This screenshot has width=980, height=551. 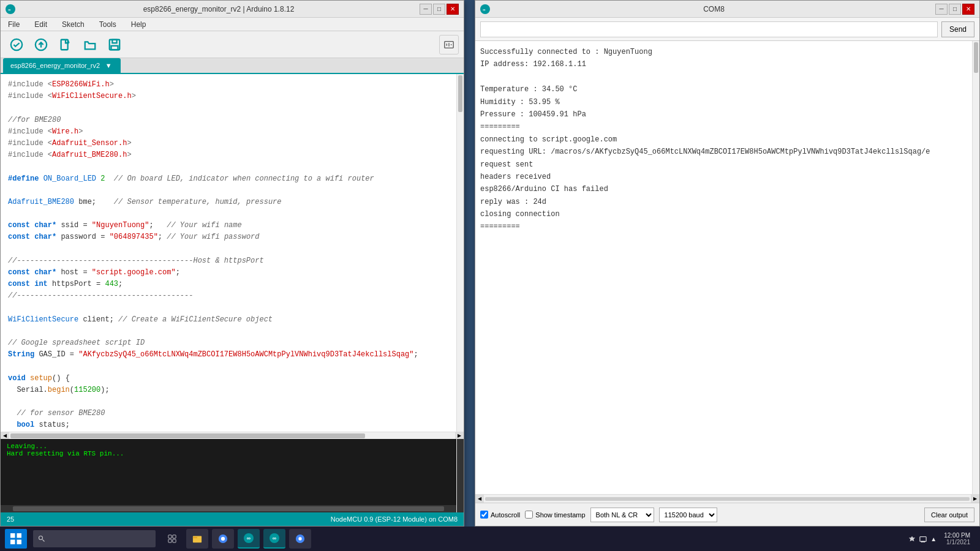 I want to click on scroll-right-button: ▶, so click(x=459, y=436).